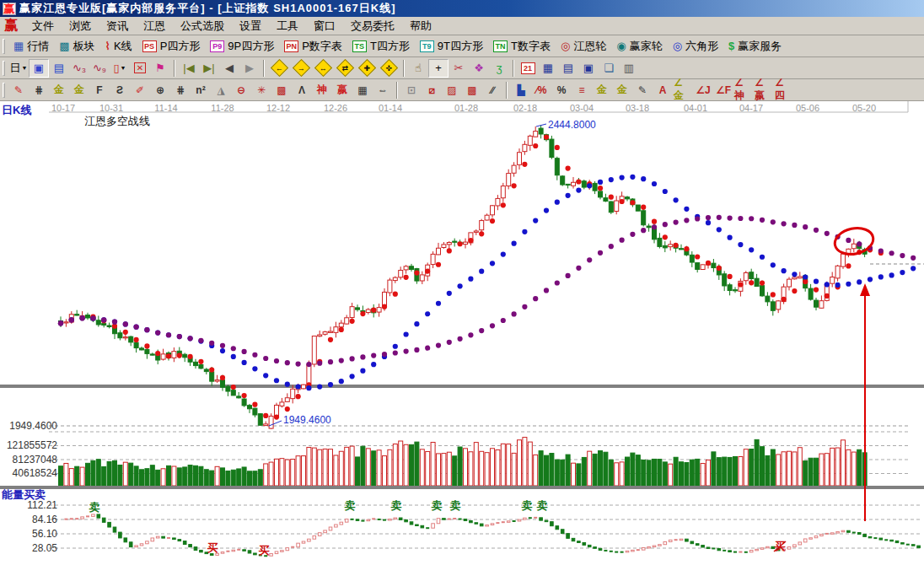 The image size is (924, 565). Describe the element at coordinates (663, 90) in the screenshot. I see `wave-a-tool: A` at that location.